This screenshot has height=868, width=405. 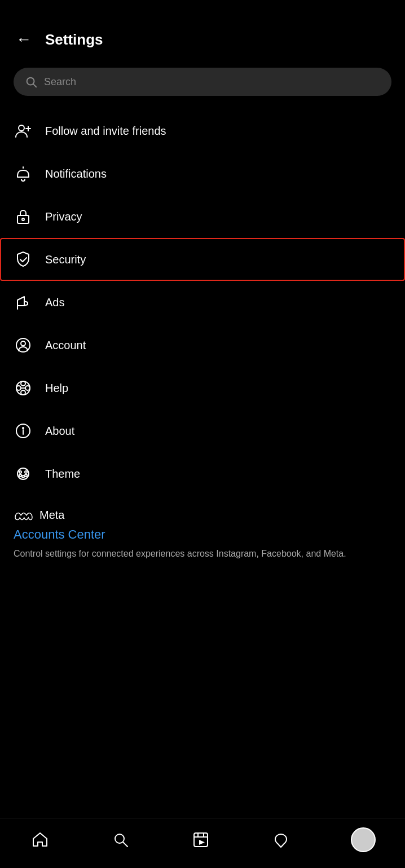 What do you see at coordinates (23, 259) in the screenshot?
I see `security-icon` at bounding box center [23, 259].